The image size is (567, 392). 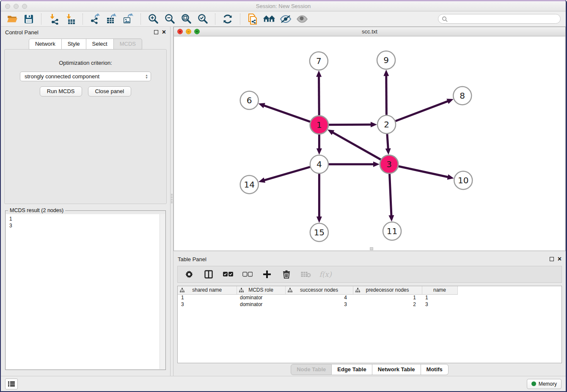 What do you see at coordinates (95, 19) in the screenshot?
I see `export-network-icon` at bounding box center [95, 19].